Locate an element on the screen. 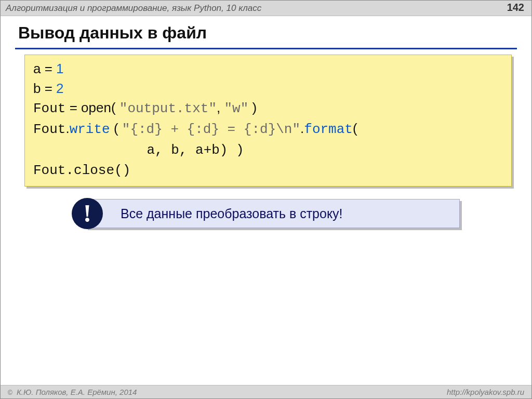 The height and width of the screenshot is (399, 532). code-text: ) is located at coordinates (252, 108).